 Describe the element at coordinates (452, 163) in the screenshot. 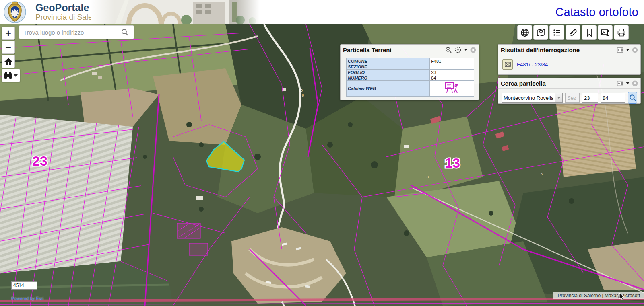

I see `foglio-label-right: 13` at that location.